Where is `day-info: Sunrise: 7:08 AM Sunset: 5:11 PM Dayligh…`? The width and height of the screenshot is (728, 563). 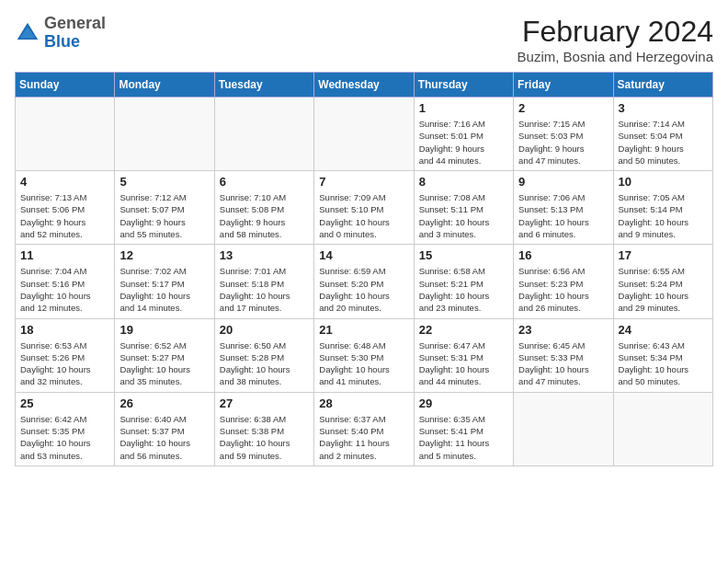 day-info: Sunrise: 7:08 AM Sunset: 5:11 PM Dayligh… is located at coordinates (463, 215).